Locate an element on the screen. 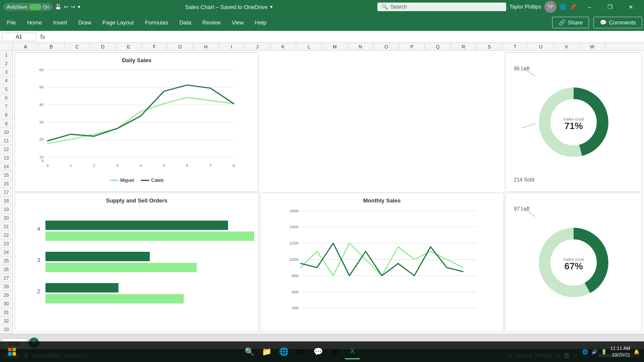 This screenshot has height=362, width=644. autosave-toggle is located at coordinates (35, 7).